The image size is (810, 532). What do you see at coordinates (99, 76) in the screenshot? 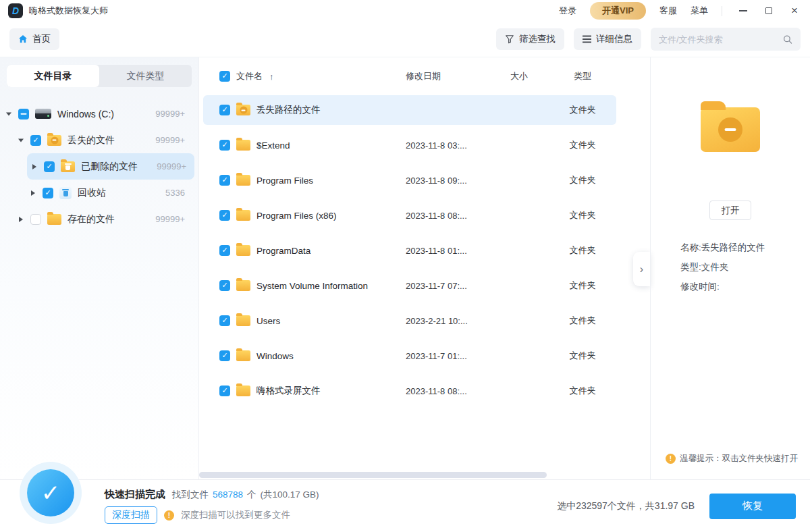
I see `sidebar-tabs: 文件目录 文件类型` at bounding box center [99, 76].